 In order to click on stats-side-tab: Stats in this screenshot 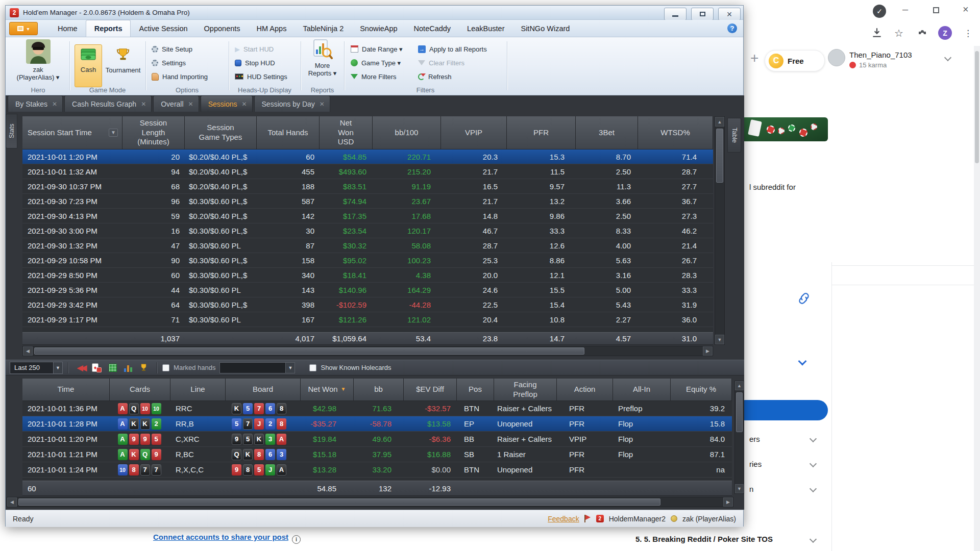, I will do `click(11, 131)`.